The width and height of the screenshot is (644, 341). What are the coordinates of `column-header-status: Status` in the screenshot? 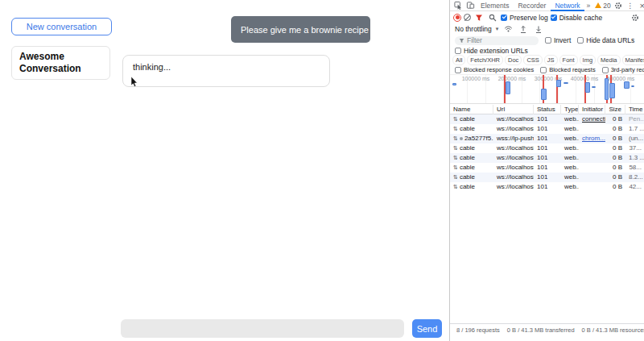 It's located at (547, 110).